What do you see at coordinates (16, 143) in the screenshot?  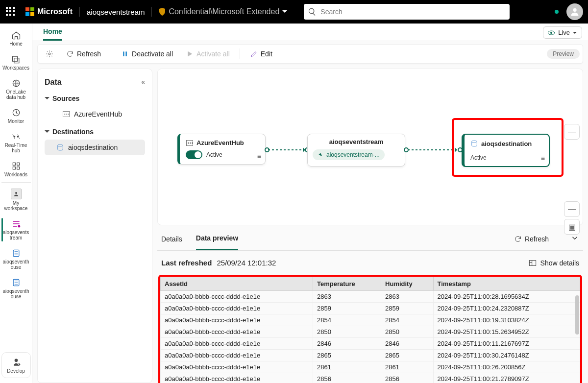 I see `rail-realtime: Real-Time hub` at bounding box center [16, 143].